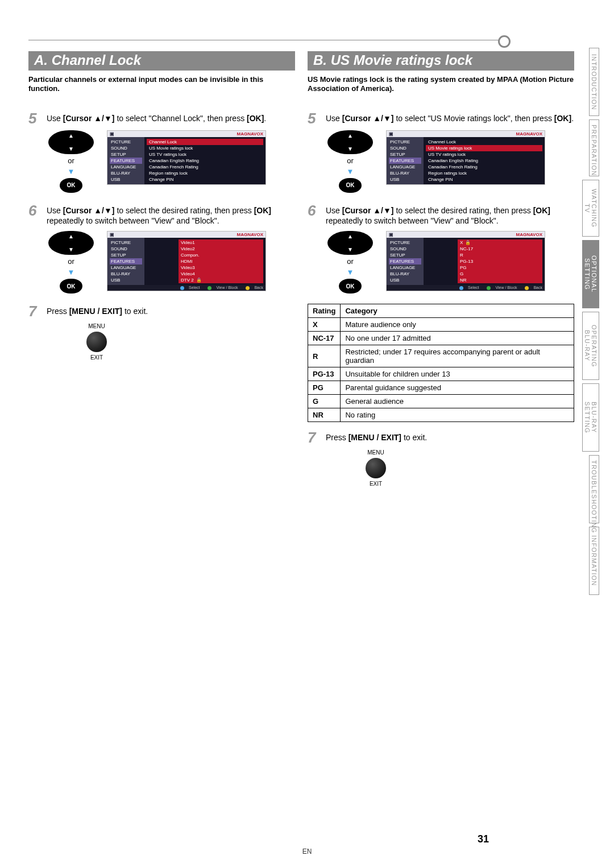  Describe the element at coordinates (324, 356) in the screenshot. I see `cell-rating: R` at that location.